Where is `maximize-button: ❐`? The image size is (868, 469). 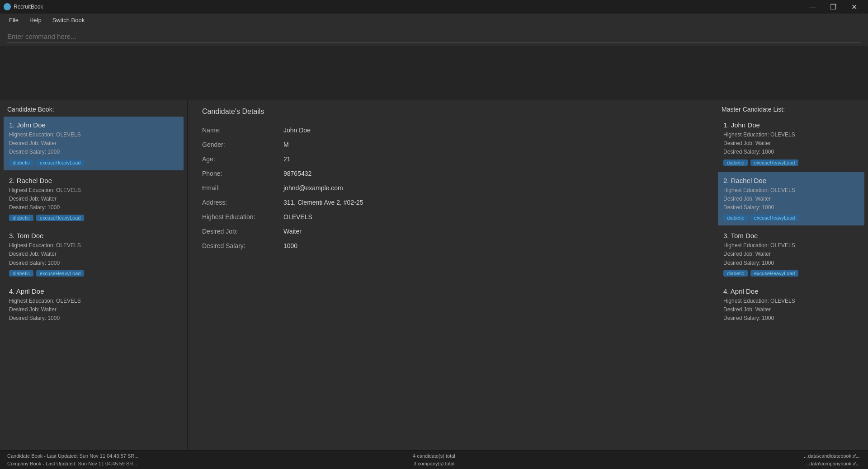
maximize-button: ❐ is located at coordinates (833, 7).